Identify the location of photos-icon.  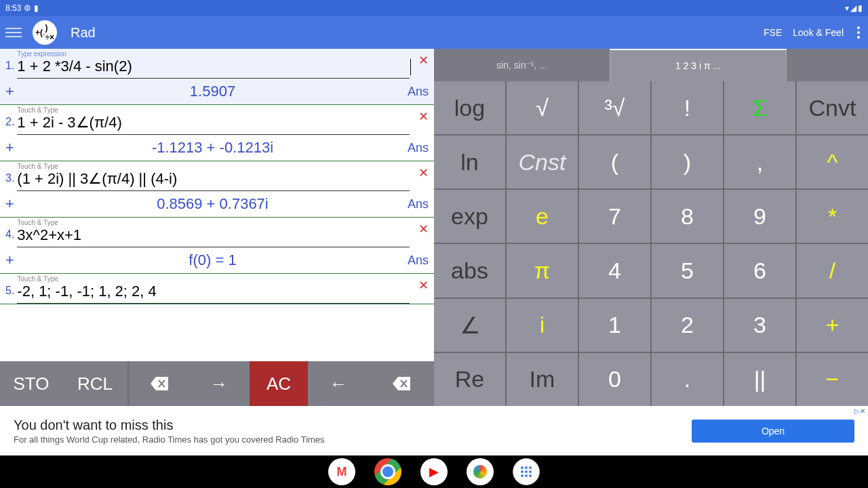
(480, 472).